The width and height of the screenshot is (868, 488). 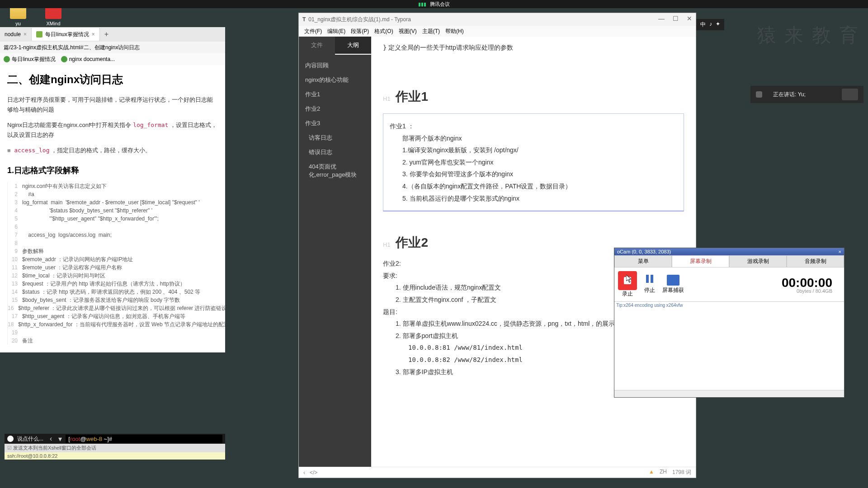 I want to click on outline-item: 作业1, so click(x=335, y=94).